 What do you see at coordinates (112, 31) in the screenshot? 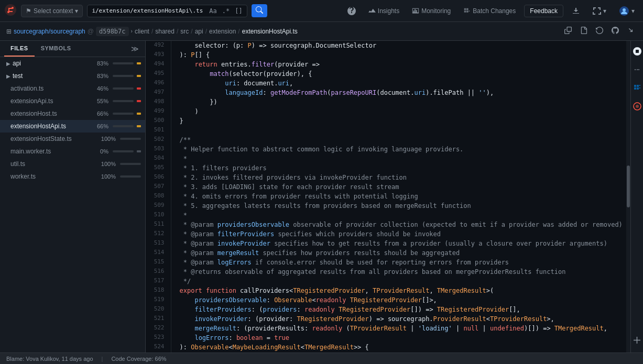
I see `breadcrumb-commit: d598b7c` at bounding box center [112, 31].